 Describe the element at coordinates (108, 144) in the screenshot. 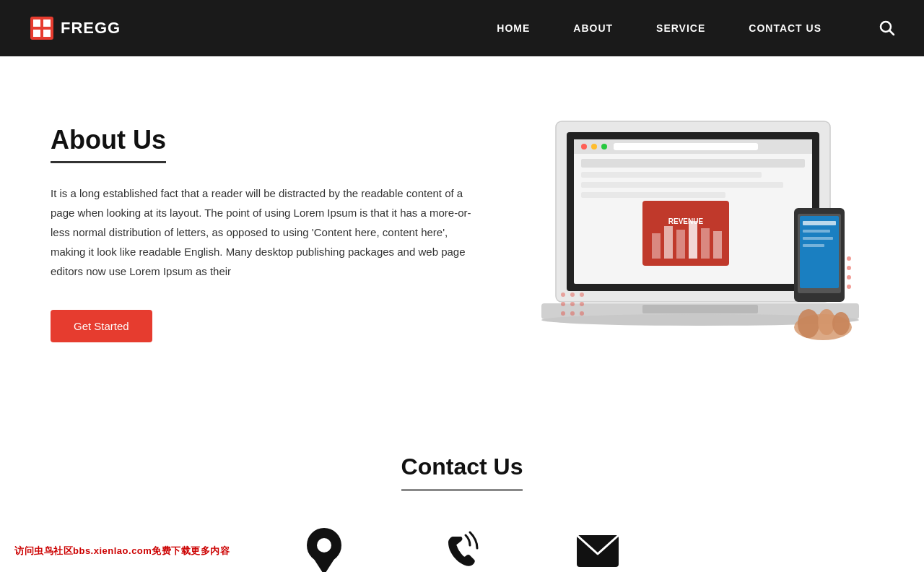

I see `about-title: About Us` at that location.